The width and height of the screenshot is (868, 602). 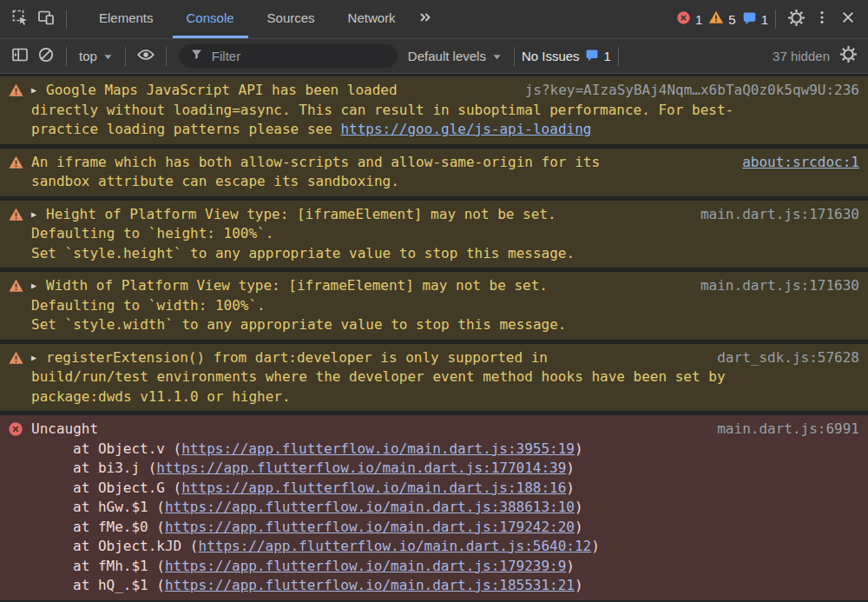 I want to click on console-toolbar: top Default levels, so click(x=434, y=56).